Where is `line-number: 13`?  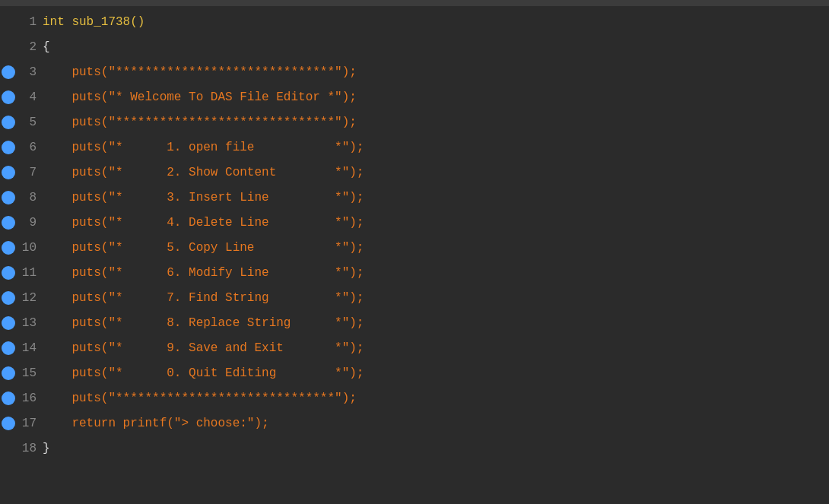 line-number: 13 is located at coordinates (30, 323).